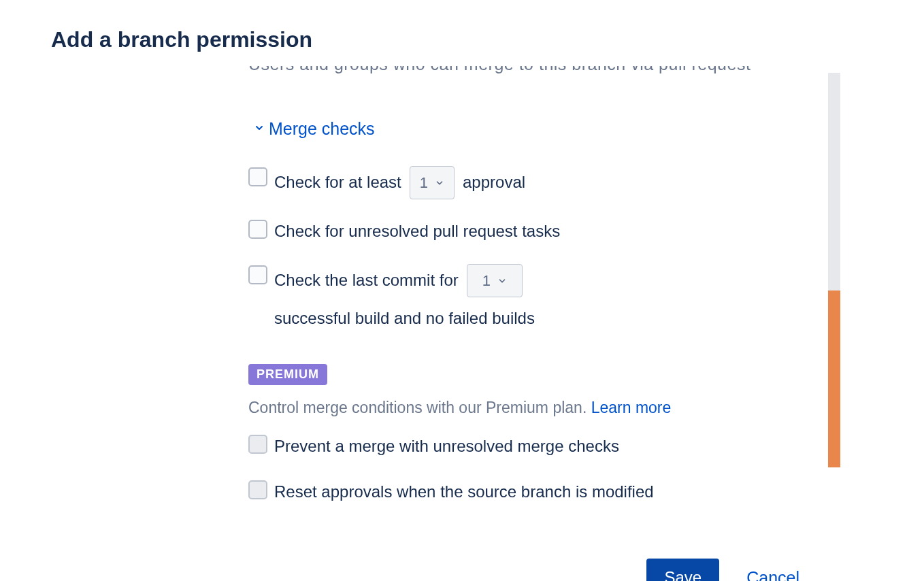  I want to click on premium-badge: PREMIUM, so click(288, 374).